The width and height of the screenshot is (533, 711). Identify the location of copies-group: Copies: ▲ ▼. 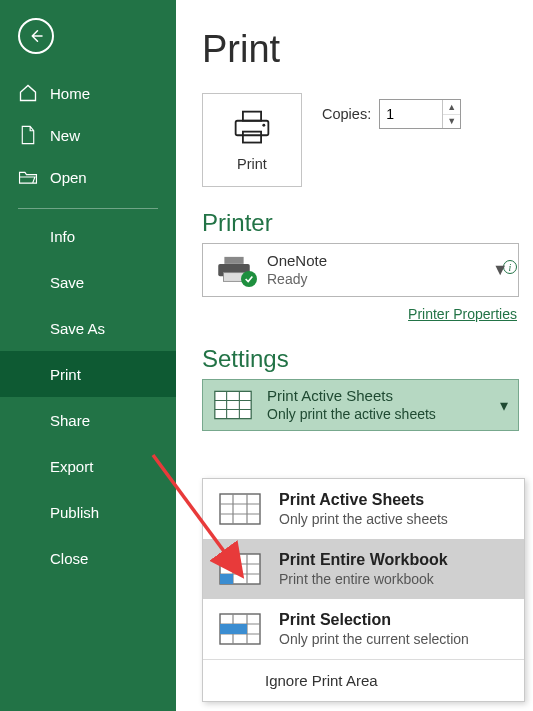
(392, 114).